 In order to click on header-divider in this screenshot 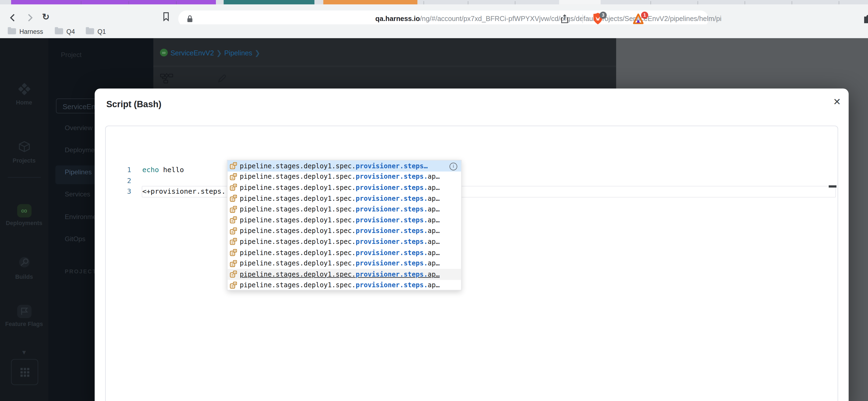, I will do `click(385, 66)`.